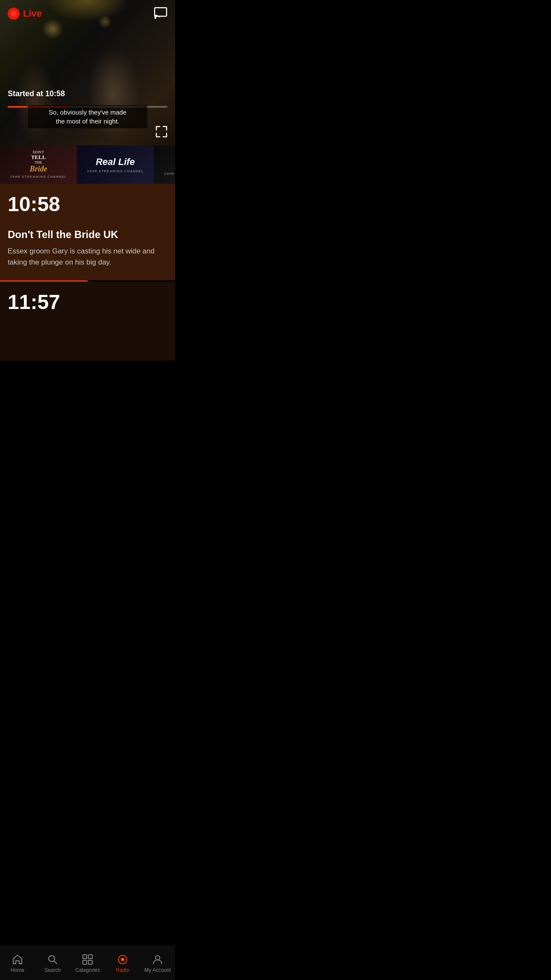  What do you see at coordinates (38, 165) in the screenshot?
I see `channel-item-bride: DON'T TELL THE Bride 24HR STREAMING CHAN…` at bounding box center [38, 165].